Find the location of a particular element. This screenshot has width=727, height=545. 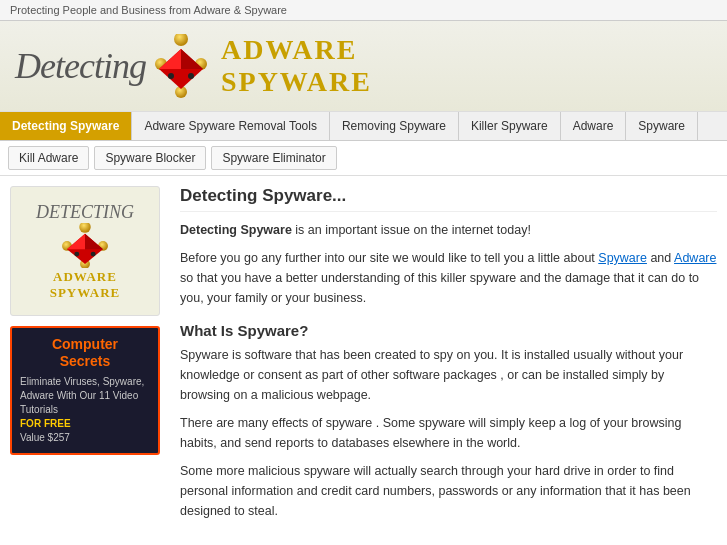

nav-item-adware-removal-tools: Adware Spyware Removal Tools is located at coordinates (231, 126).